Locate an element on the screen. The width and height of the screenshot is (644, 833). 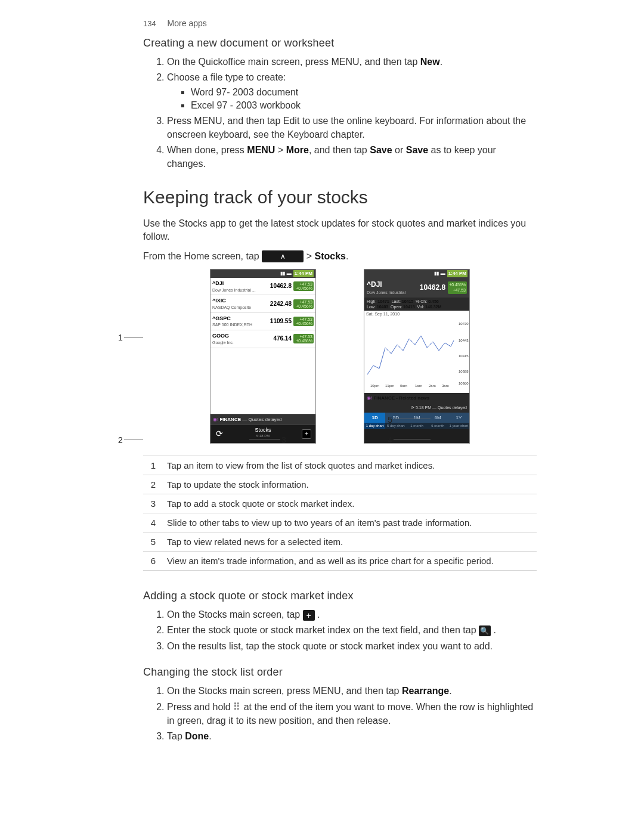
phone-screenshots: 1 2 3 4 5 6 ▮▮ ▬ 1:44 PM ^DJIDow Jones I… is located at coordinates (340, 357).